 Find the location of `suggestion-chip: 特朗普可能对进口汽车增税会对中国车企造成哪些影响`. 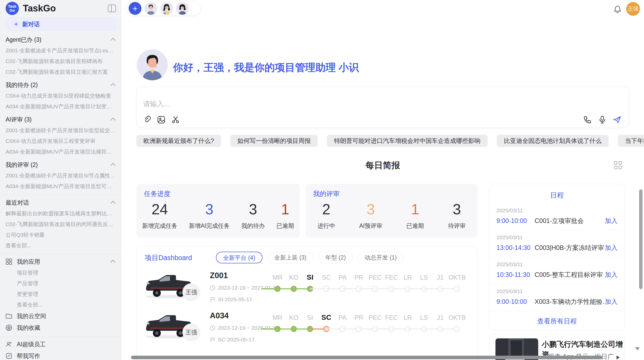

suggestion-chip: 特朗普可能对进口汽车增税会对中国车企造成哪些影响 is located at coordinates (407, 141).